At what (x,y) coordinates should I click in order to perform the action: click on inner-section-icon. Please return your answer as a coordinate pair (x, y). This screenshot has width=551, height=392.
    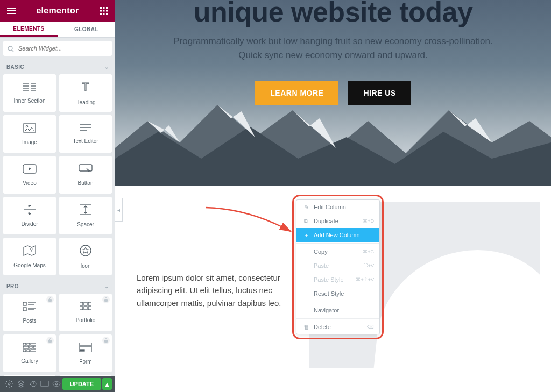
    Looking at the image, I should click on (30, 88).